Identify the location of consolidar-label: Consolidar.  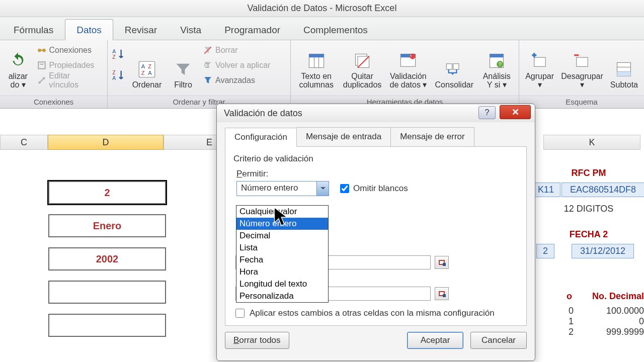
(454, 85).